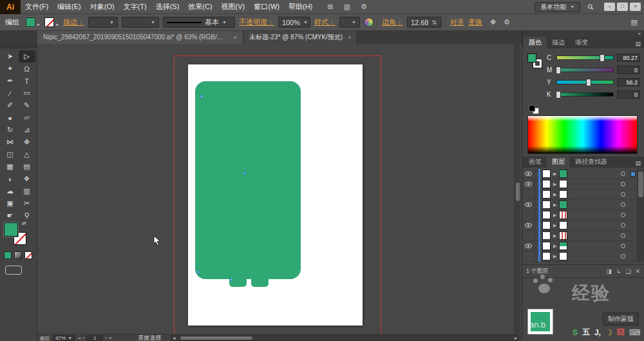 Image resolution: width=644 pixels, height=341 pixels. I want to click on last-artboard-icon: », so click(110, 338).